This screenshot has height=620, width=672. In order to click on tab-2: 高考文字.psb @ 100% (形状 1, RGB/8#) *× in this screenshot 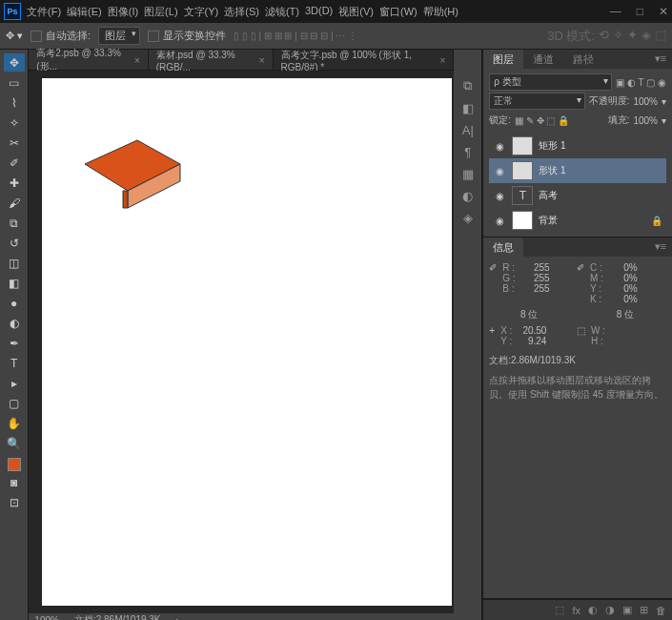, I will do `click(364, 59)`.